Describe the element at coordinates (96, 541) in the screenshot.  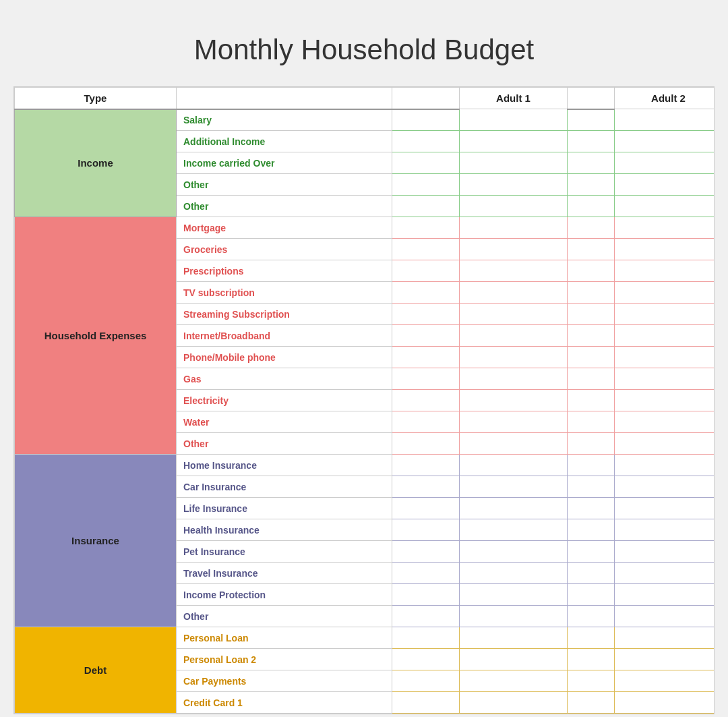
I see `insurance-category-label: Insurance` at that location.